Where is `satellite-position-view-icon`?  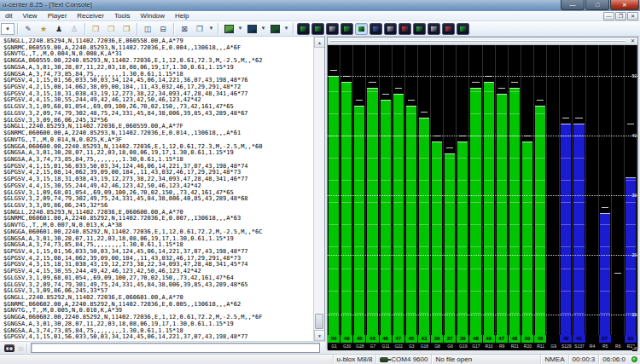
satellite-position-view-icon is located at coordinates (375, 29).